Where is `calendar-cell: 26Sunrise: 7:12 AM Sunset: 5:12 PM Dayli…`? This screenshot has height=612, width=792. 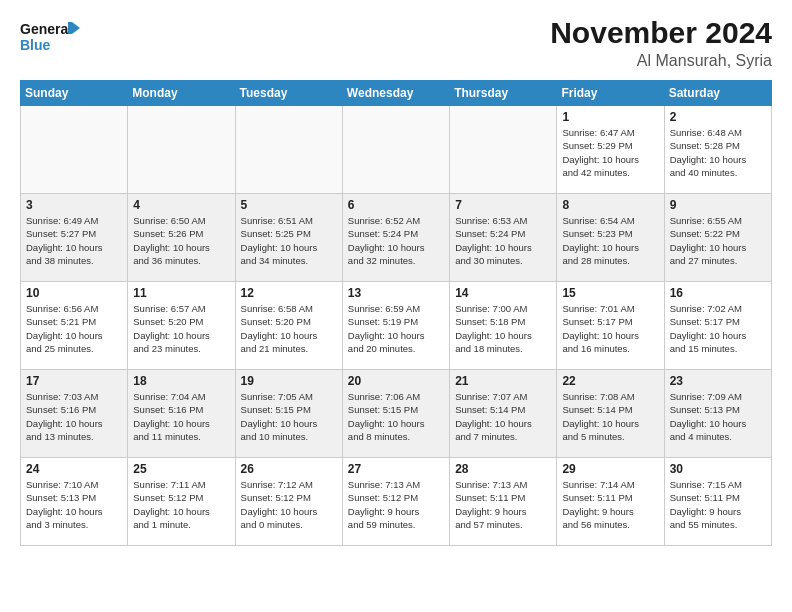 calendar-cell: 26Sunrise: 7:12 AM Sunset: 5:12 PM Dayli… is located at coordinates (288, 502).